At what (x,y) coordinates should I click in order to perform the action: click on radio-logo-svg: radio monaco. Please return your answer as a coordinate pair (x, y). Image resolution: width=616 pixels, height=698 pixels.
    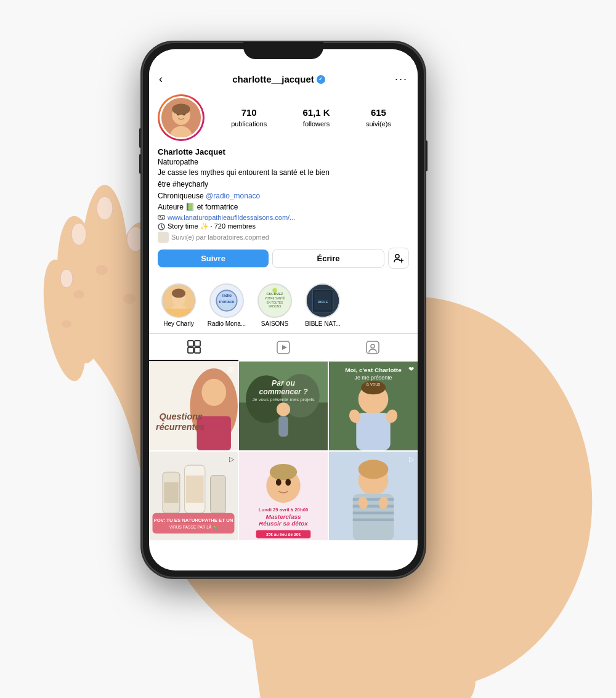
    Looking at the image, I should click on (227, 301).